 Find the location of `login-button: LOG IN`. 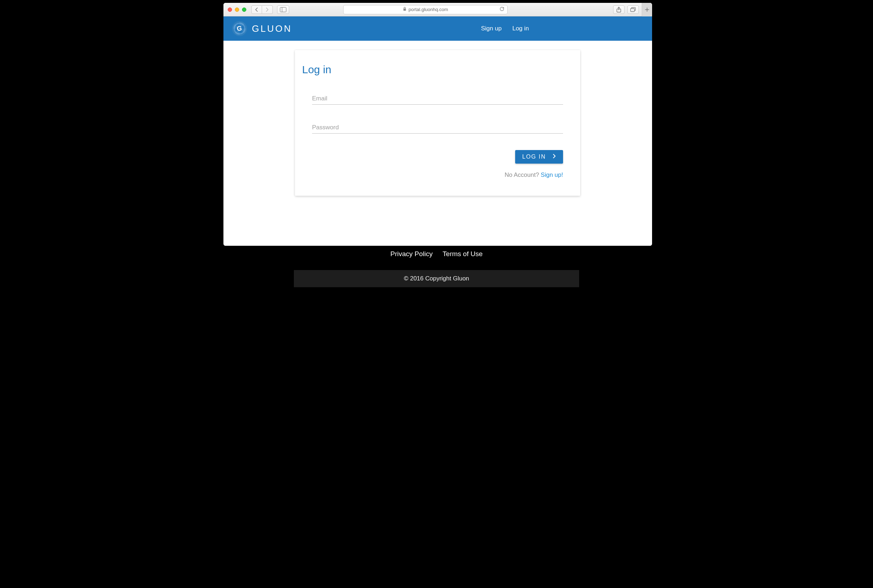

login-button: LOG IN is located at coordinates (539, 157).